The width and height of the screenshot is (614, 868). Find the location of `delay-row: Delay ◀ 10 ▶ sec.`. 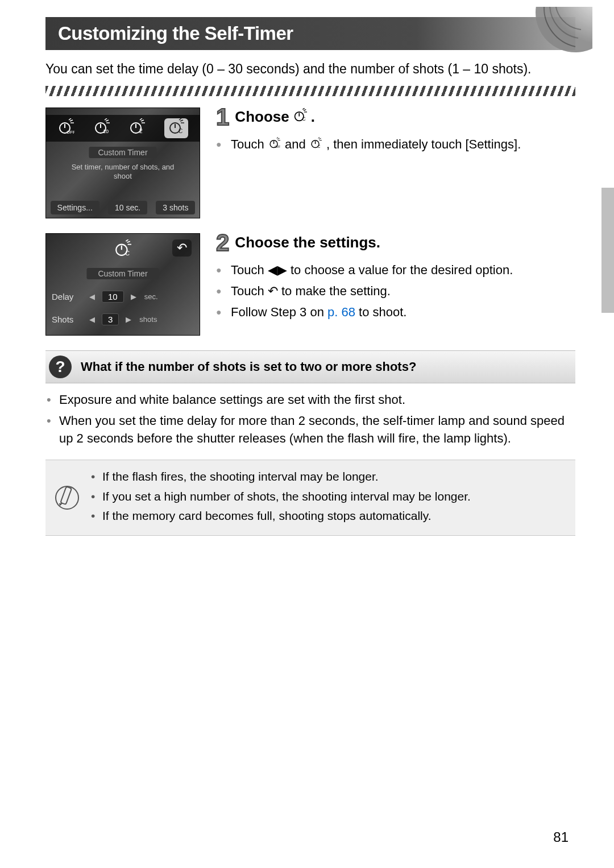

delay-row: Delay ◀ 10 ▶ sec. is located at coordinates (123, 297).